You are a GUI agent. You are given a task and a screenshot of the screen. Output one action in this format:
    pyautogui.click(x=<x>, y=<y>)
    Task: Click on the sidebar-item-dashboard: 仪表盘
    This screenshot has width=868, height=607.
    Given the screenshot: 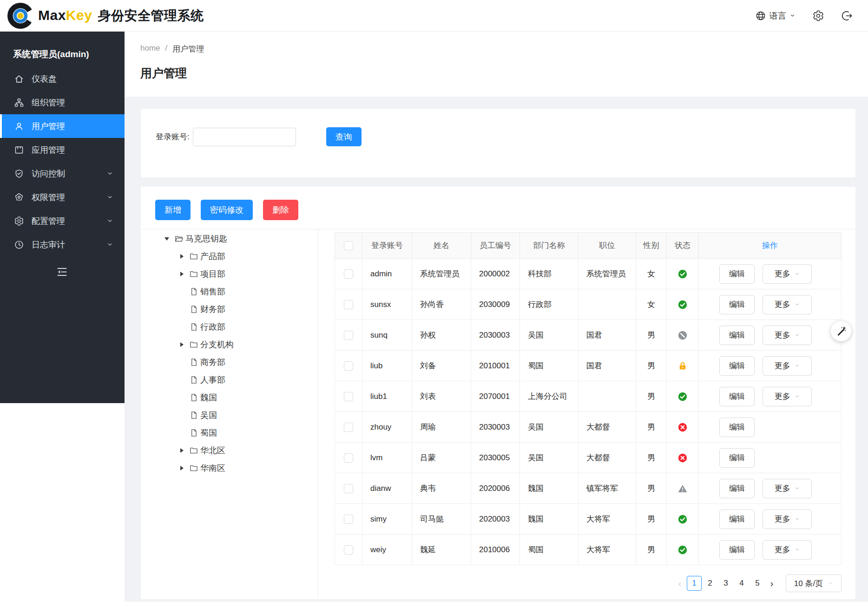 What is the action you would take?
    pyautogui.click(x=62, y=79)
    